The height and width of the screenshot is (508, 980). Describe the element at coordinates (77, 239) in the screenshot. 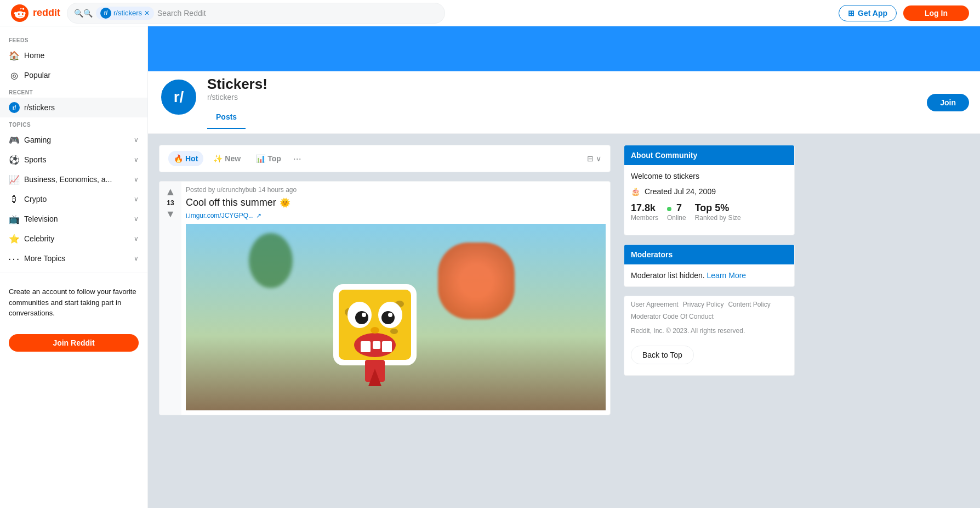

I see `sidebar-celebrity-label: Celebrity` at that location.